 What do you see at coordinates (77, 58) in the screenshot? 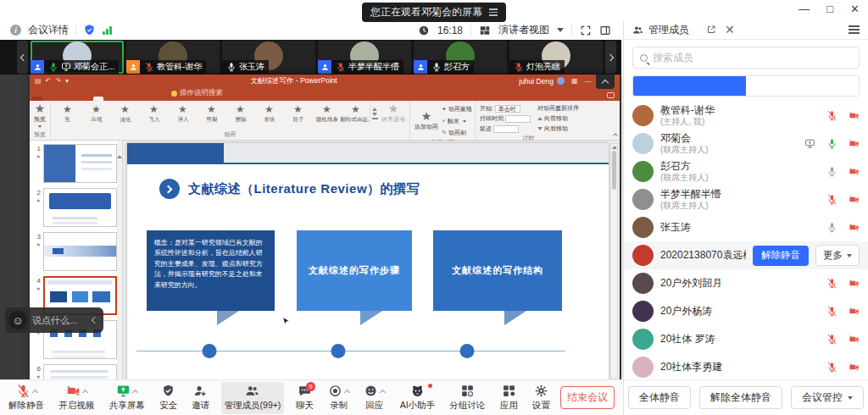
I see `video-tile: 邓菊会正...` at bounding box center [77, 58].